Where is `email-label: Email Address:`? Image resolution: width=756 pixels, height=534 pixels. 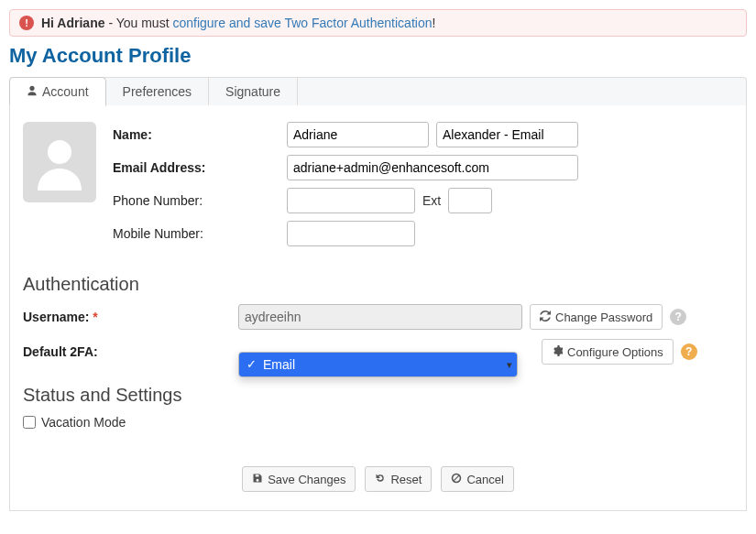 email-label: Email Address: is located at coordinates (200, 168).